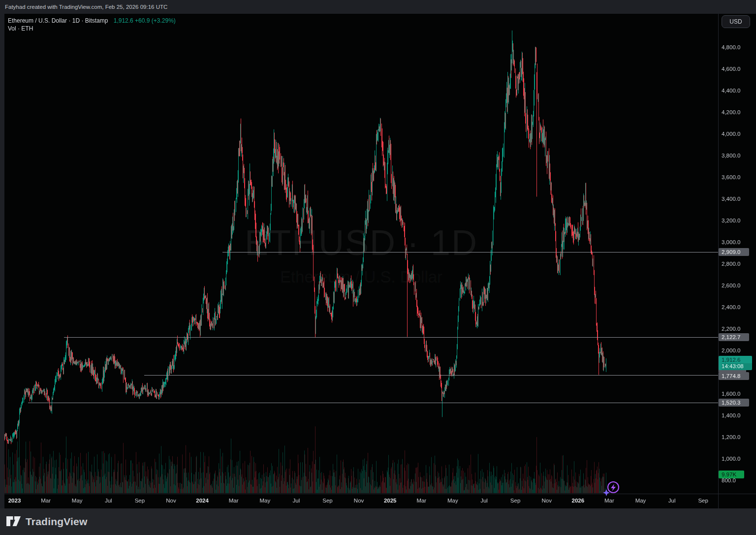 The height and width of the screenshot is (535, 756). What do you see at coordinates (86, 7) in the screenshot?
I see `attribution-text: Fatyhad created with TradingView.com, Fe…` at bounding box center [86, 7].